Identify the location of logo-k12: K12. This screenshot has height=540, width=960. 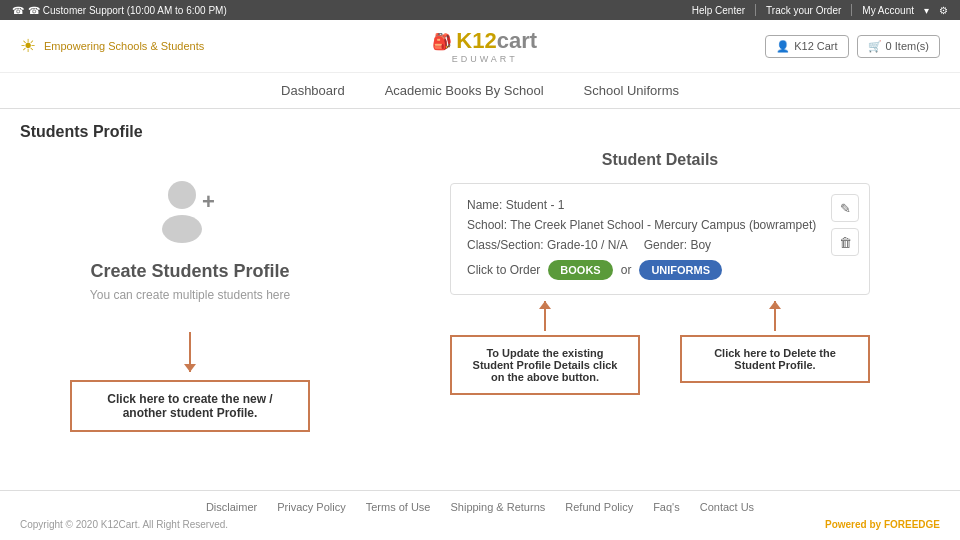
(476, 41).